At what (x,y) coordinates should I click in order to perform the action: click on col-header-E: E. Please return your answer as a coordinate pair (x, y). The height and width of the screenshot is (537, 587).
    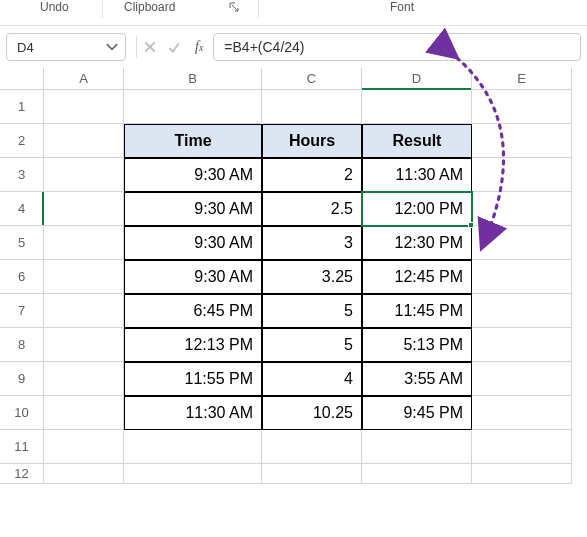
    Looking at the image, I should click on (522, 79).